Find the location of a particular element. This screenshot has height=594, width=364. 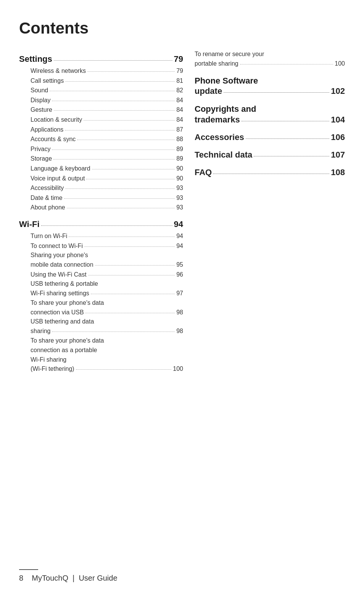

toc-rename-secure: To rename or secure your portable sharin… is located at coordinates (270, 59).